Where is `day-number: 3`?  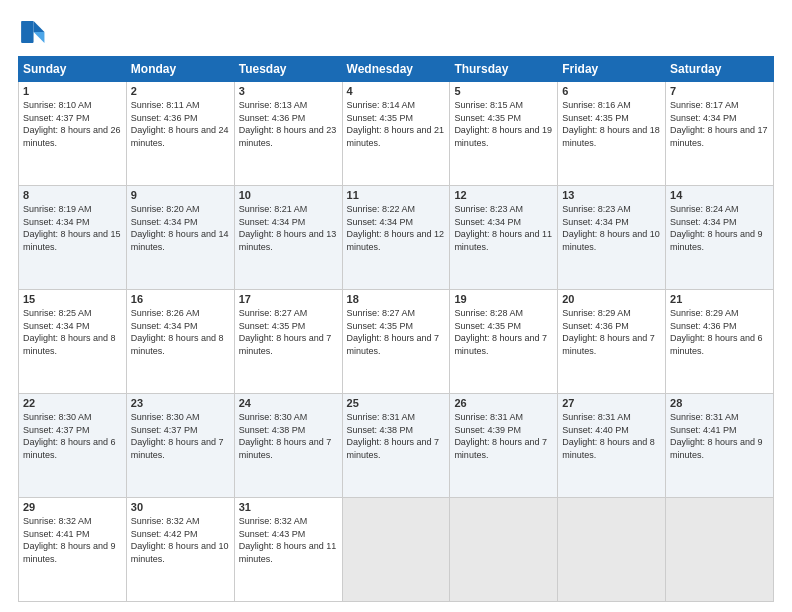
day-number: 3 is located at coordinates (288, 91).